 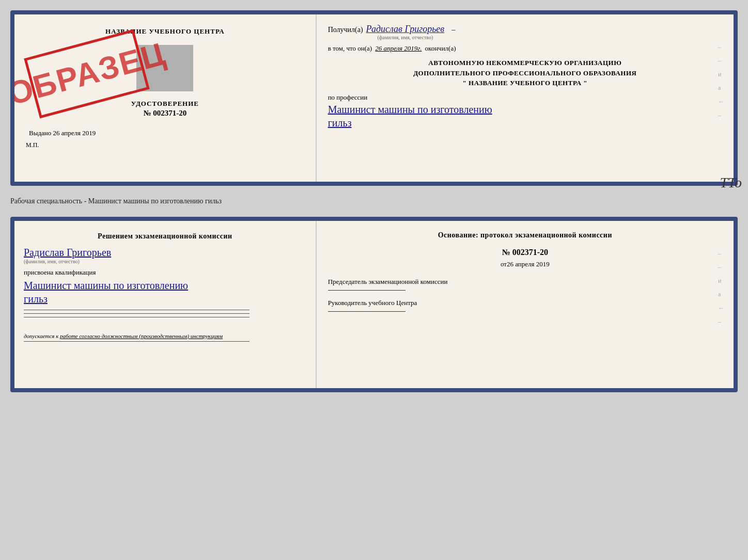 What do you see at coordinates (528, 264) in the screenshot?
I see `protocol-date-val: 26 апреля 2019` at bounding box center [528, 264].